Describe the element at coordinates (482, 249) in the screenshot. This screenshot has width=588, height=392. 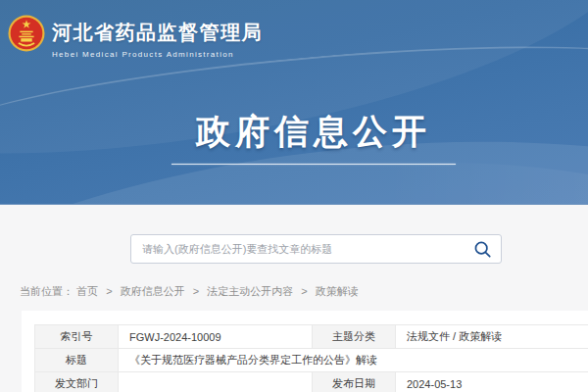
I see `search-icon` at that location.